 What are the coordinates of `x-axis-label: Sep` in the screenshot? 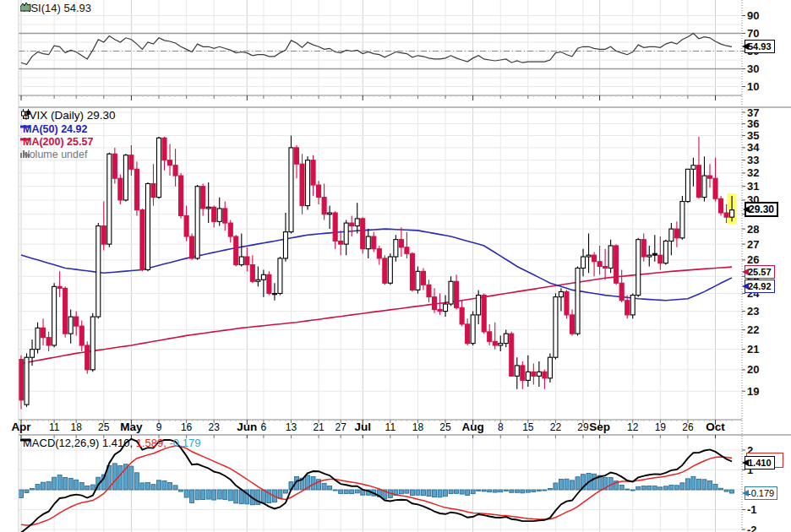 It's located at (600, 427).